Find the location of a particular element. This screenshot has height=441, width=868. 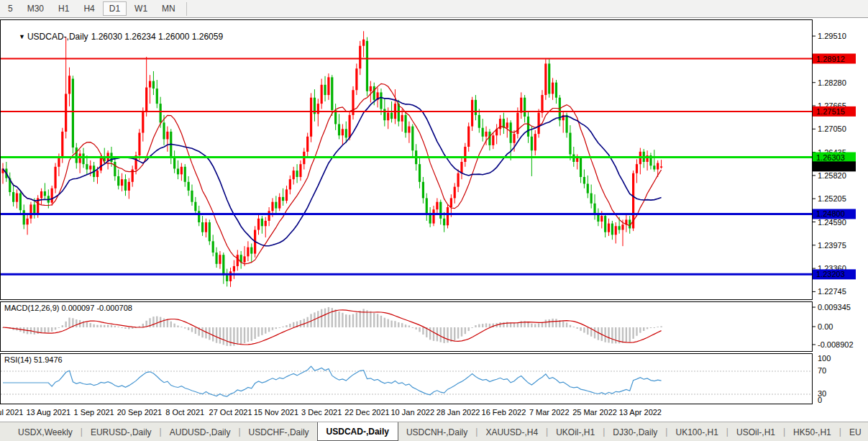

tab-hk50-h1: HK50-,H1 is located at coordinates (813, 432).